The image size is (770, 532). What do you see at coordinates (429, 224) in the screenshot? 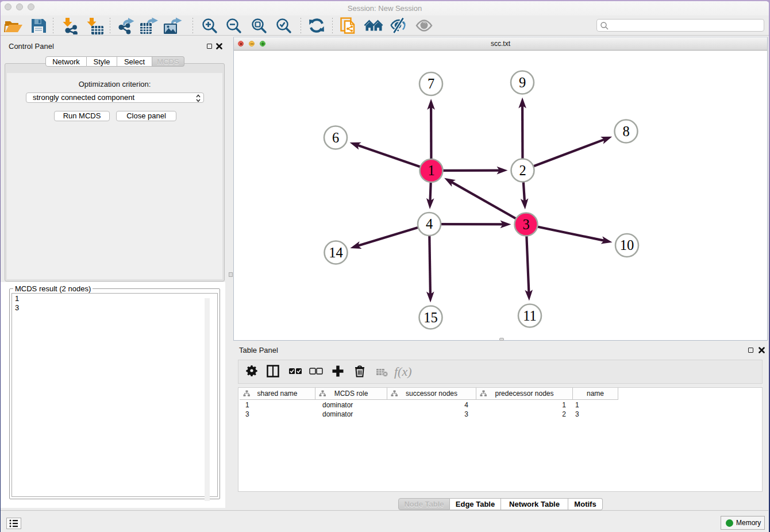
I see `svg-text: 4` at bounding box center [429, 224].